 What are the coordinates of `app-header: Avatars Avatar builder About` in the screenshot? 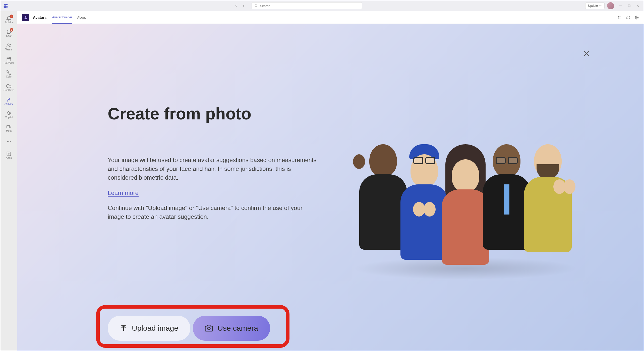 It's located at (330, 18).